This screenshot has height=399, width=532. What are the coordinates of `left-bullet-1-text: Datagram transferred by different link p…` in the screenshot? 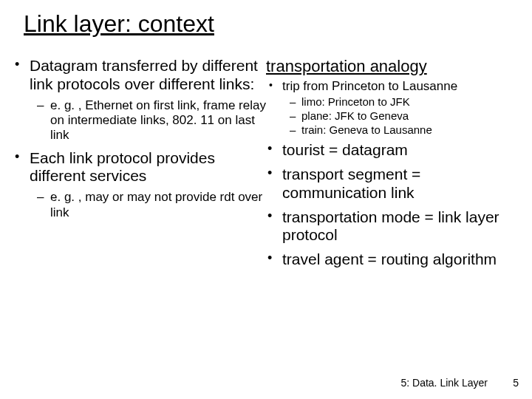 It's located at (143, 75).